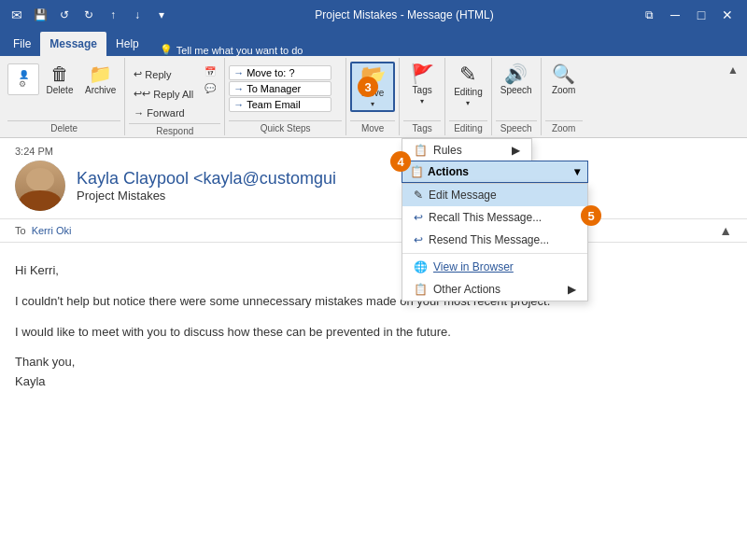  What do you see at coordinates (368, 87) in the screenshot?
I see `badge-3: 3` at bounding box center [368, 87].